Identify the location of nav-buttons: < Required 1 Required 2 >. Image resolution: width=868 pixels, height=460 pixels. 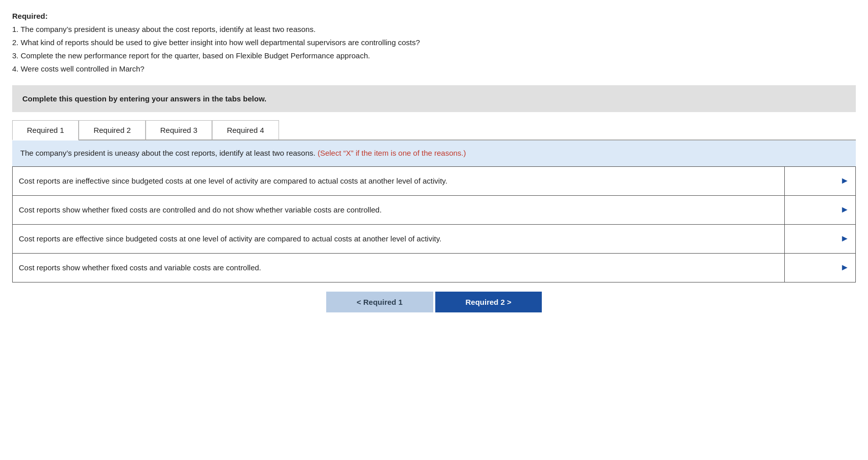
(434, 307).